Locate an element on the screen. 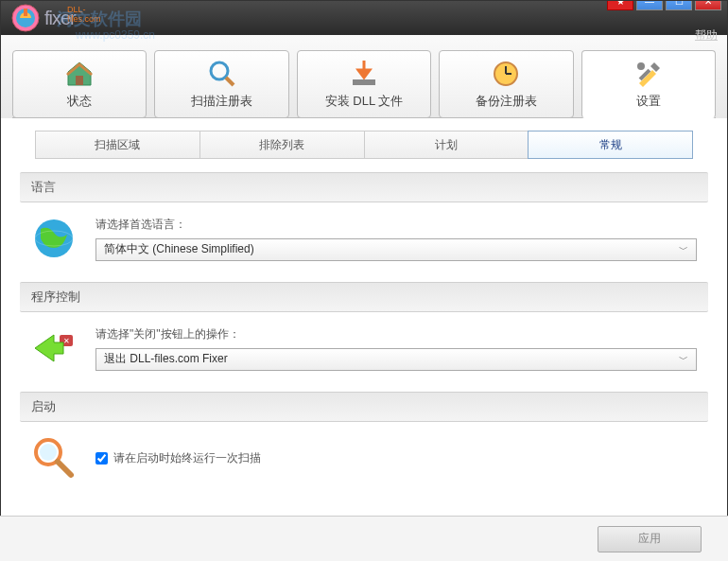 The height and width of the screenshot is (561, 728). tab-label: 安装 DLL 文件 is located at coordinates (365, 101).